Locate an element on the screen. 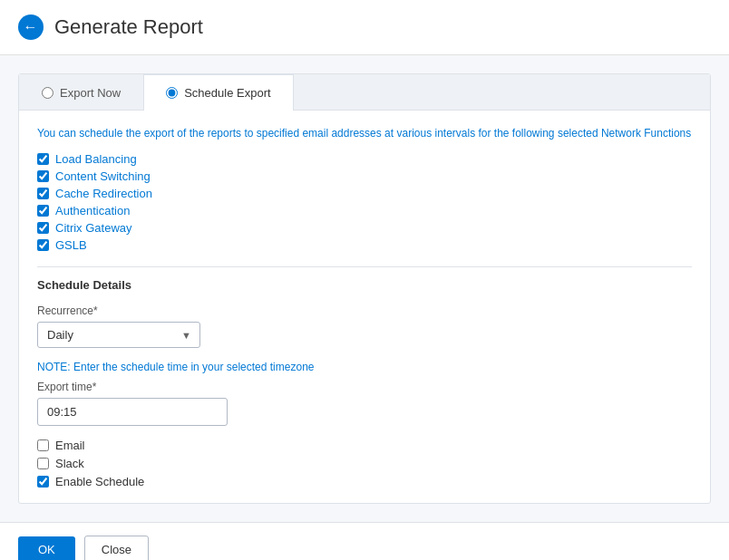  content-switching-label: Content Switching is located at coordinates (103, 176).